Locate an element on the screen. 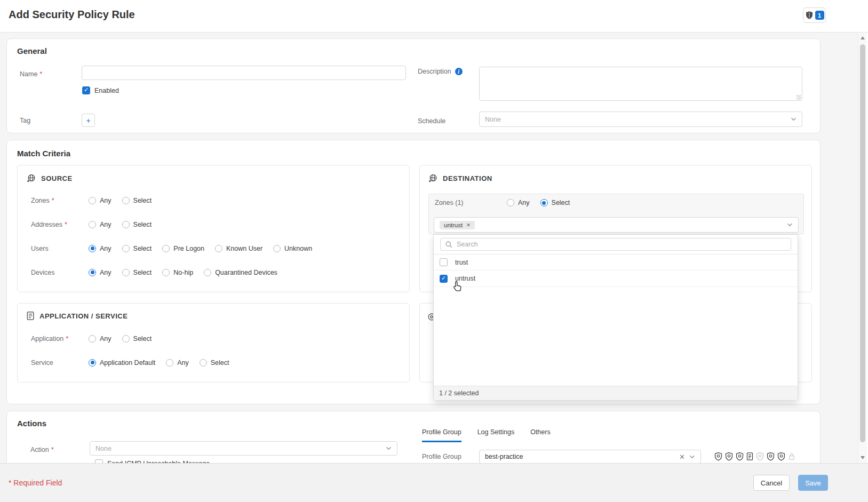 The image size is (868, 502). application-service-service-option-application-default: Application Default is located at coordinates (122, 363).